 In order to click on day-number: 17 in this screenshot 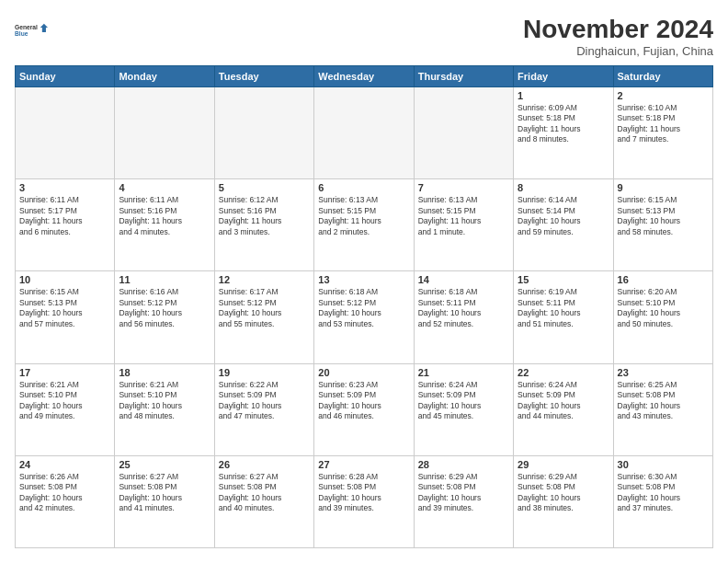, I will do `click(64, 373)`.